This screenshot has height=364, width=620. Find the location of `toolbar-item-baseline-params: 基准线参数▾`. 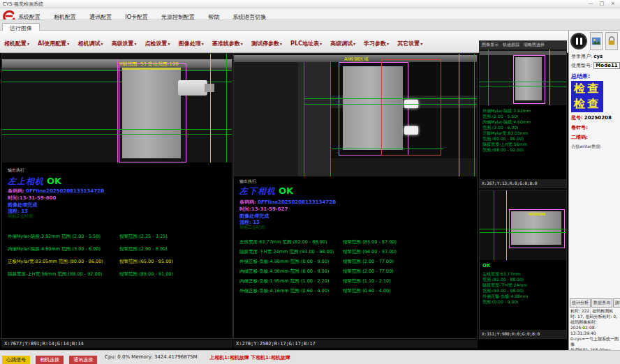

toolbar-item-baseline-params: 基准线参数▾ is located at coordinates (228, 43).